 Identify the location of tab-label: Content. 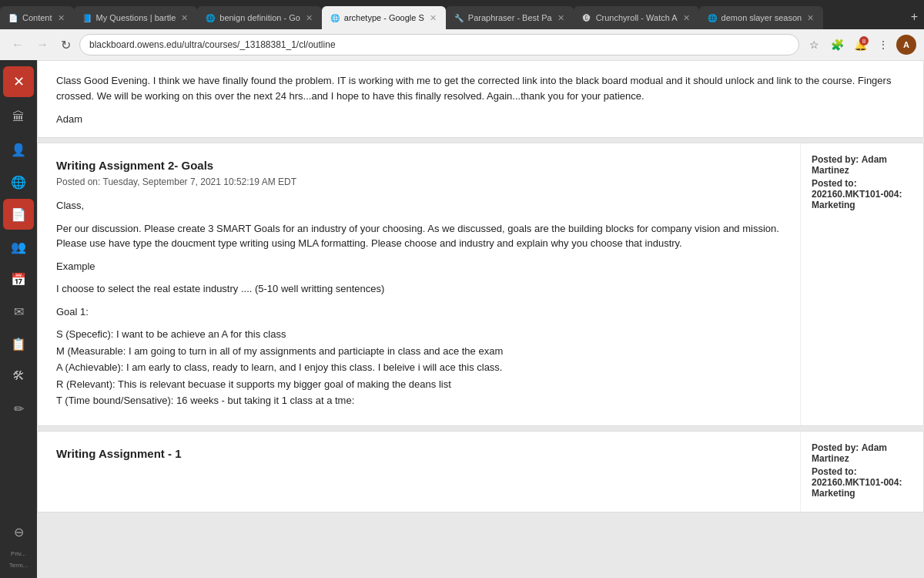
(37, 18).